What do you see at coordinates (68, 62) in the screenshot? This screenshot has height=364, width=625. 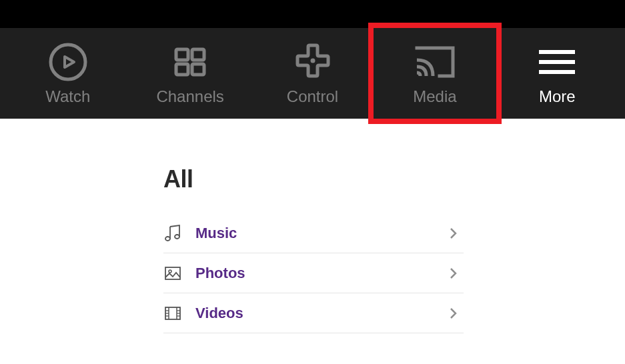 I see `play-circle-icon` at bounding box center [68, 62].